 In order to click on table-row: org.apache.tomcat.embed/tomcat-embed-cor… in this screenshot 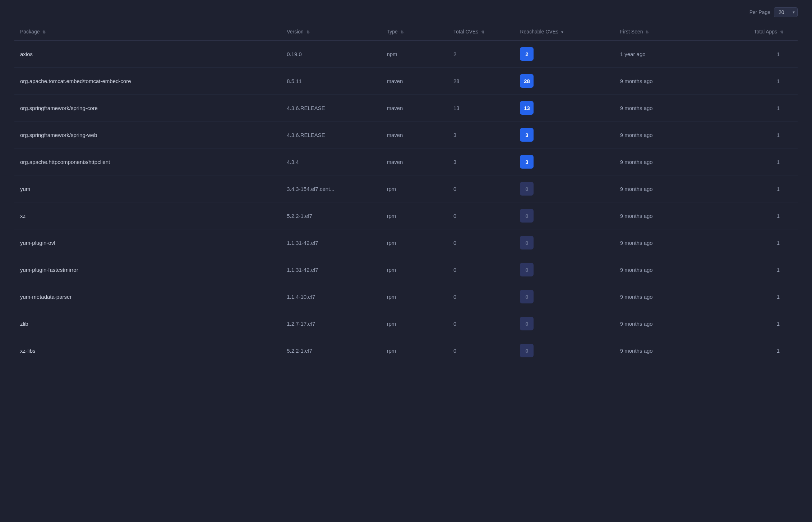, I will do `click(406, 81)`.